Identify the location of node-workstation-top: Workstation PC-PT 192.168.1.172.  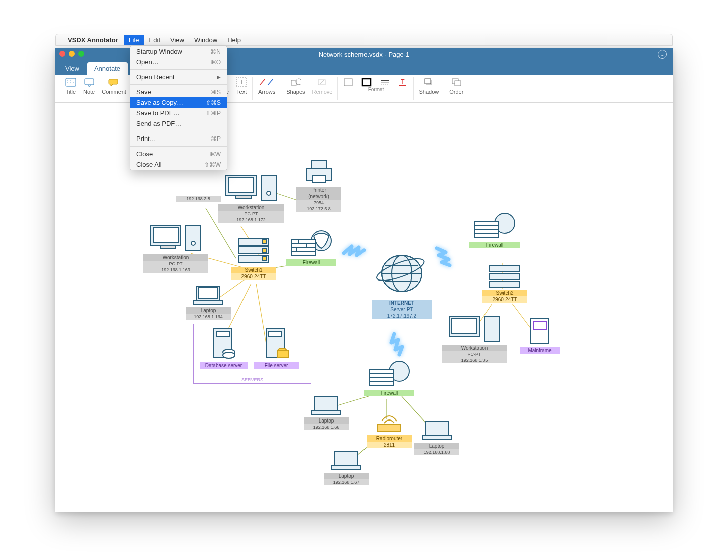
(251, 198).